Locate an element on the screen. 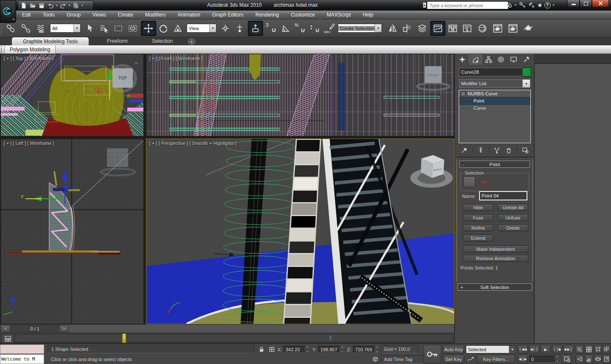  menu-help: Help is located at coordinates (368, 15).